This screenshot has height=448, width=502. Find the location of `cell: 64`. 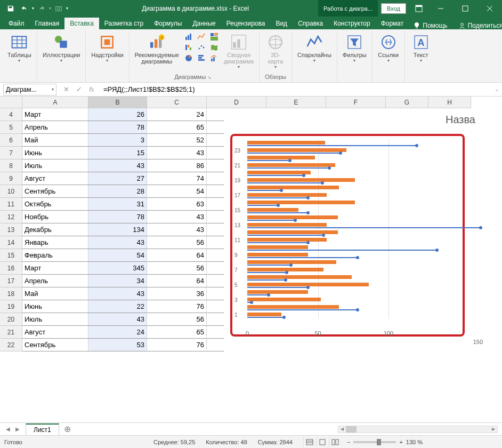

cell: 64 is located at coordinates (177, 281).